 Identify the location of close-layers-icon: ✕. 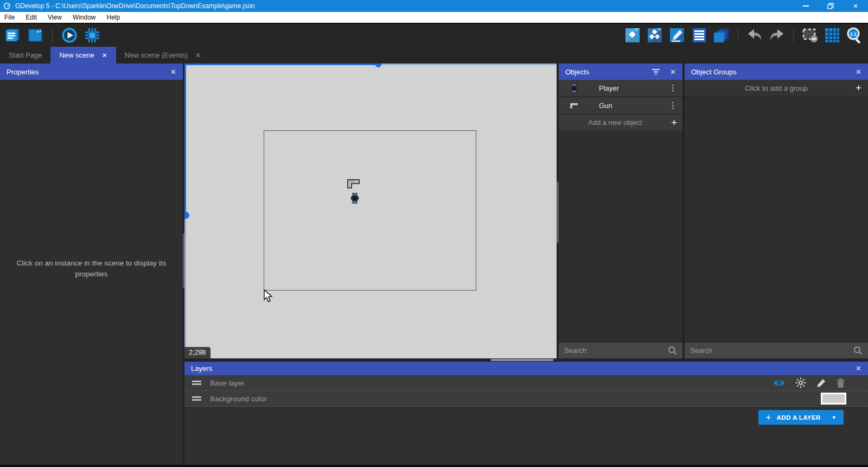
(858, 368).